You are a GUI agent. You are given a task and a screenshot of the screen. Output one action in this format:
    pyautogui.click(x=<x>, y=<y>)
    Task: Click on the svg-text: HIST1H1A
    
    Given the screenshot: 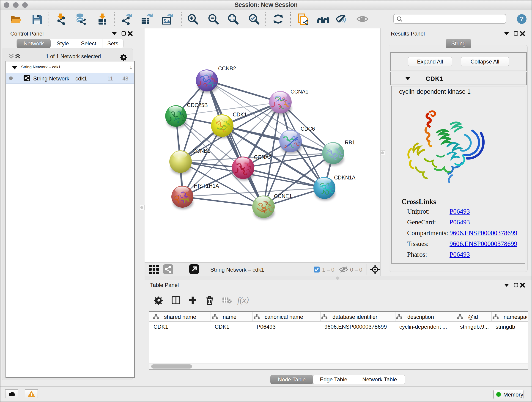 What is the action you would take?
    pyautogui.click(x=207, y=186)
    